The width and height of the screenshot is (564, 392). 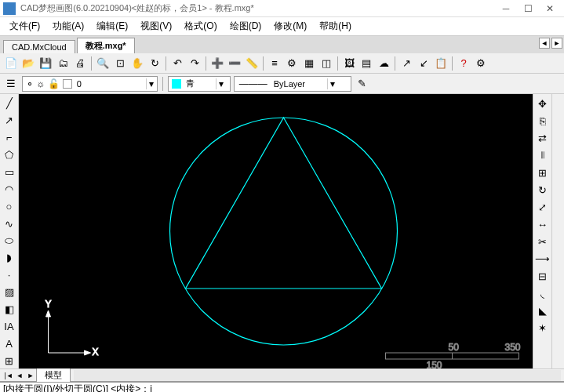 I want to click on model-tab-prev: ◄, so click(x=20, y=376).